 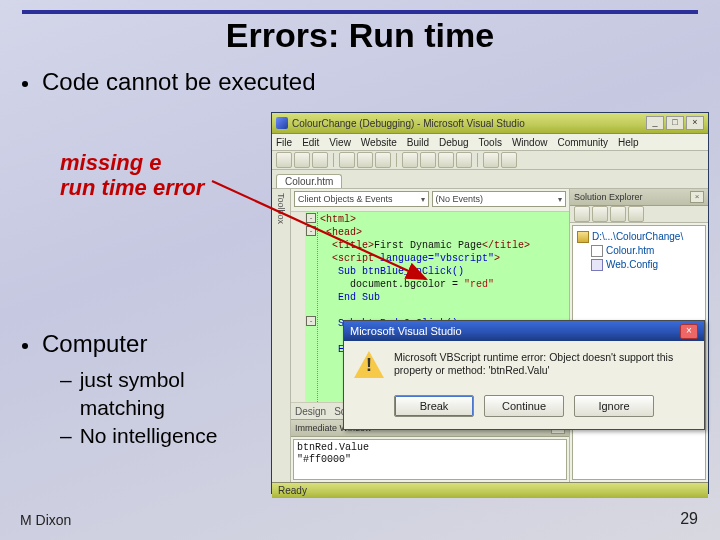 I want to click on app-icon, so click(x=282, y=123).